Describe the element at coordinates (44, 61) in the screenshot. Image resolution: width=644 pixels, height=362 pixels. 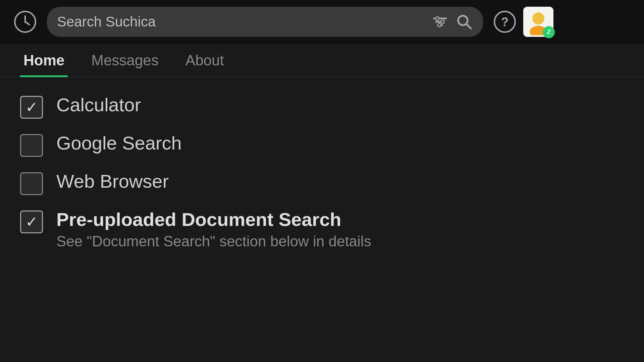
I see `tab-home: Home` at that location.